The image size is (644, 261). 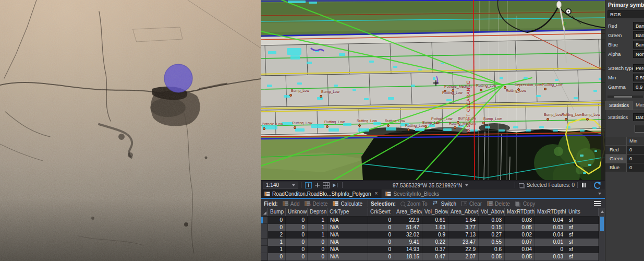 What do you see at coordinates (435, 212) in the screenshot?
I see `column-header-vol_below: Vol_Below` at bounding box center [435, 212].